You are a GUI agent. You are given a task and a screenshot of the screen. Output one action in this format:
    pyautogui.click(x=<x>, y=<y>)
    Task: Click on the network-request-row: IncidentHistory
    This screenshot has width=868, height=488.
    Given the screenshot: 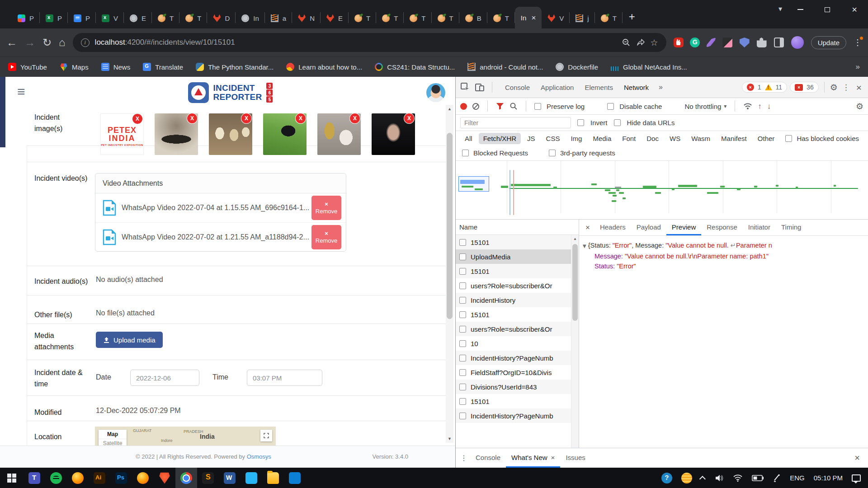 What is the action you would take?
    pyautogui.click(x=517, y=300)
    